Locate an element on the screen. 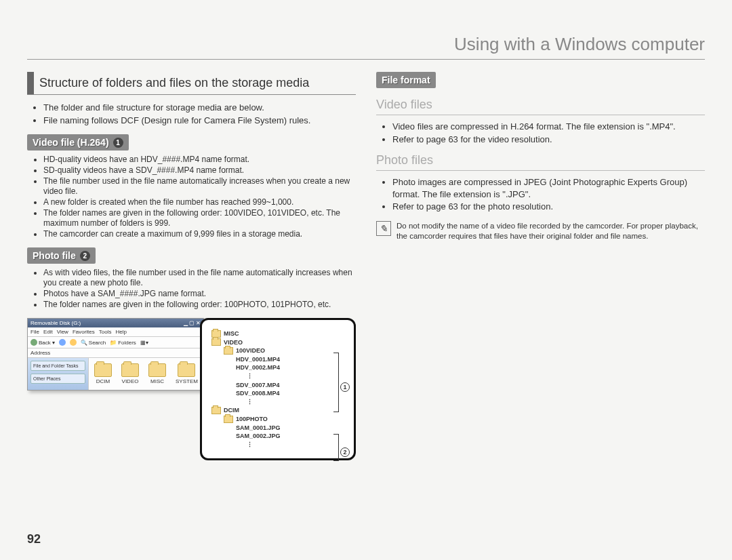 This screenshot has height=560, width=732. bullet-item: SD-quality videos have a SDV_####.MP4 na… is located at coordinates (199, 171).